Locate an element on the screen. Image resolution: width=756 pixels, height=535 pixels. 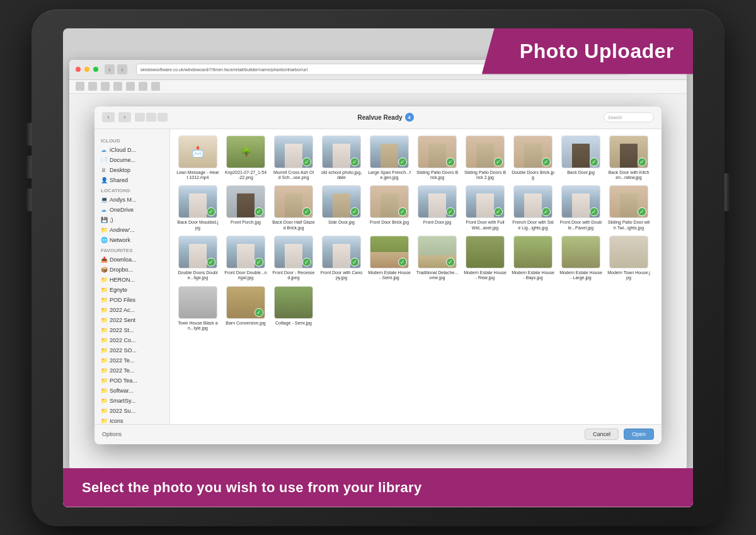
file-item-5: ✓ Large Span French...fe.geo.jpg is located at coordinates (389, 158).